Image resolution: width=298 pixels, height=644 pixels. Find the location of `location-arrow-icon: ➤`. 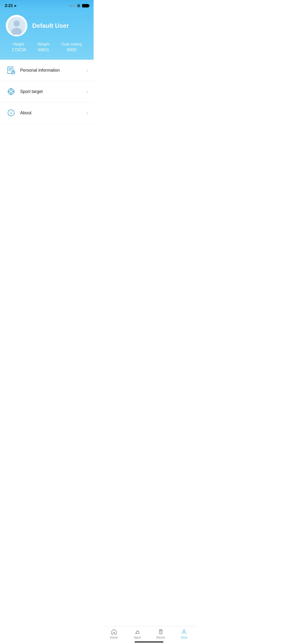

location-arrow-icon: ➤ is located at coordinates (15, 6).